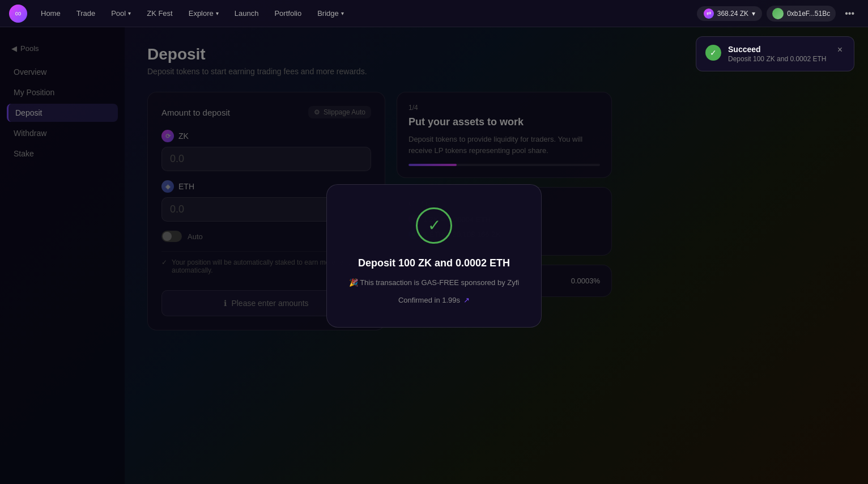  Describe the element at coordinates (288, 14) in the screenshot. I see `nav-portfolio: Portfolio` at that location.